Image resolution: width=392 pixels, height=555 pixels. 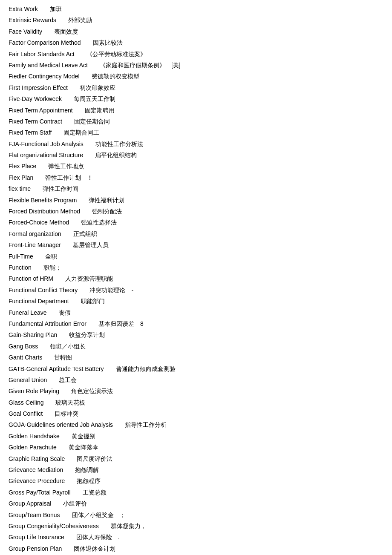 What do you see at coordinates (52, 267) in the screenshot?
I see `entry-chinese: 职能；` at bounding box center [52, 267].